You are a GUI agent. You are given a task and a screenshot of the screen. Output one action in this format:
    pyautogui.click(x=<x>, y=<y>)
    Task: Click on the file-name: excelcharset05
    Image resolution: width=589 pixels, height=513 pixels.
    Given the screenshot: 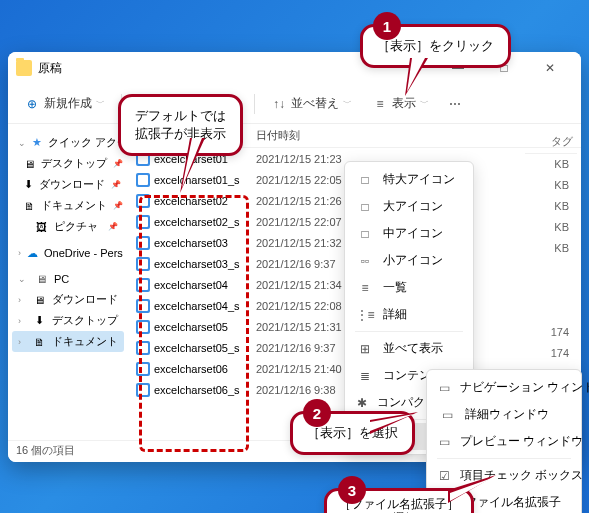 What is the action you would take?
    pyautogui.click(x=191, y=327)
    